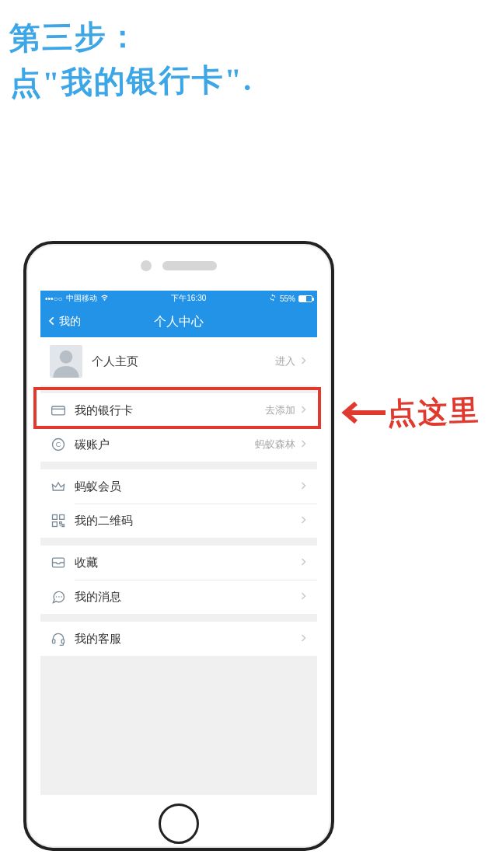  What do you see at coordinates (70, 322) in the screenshot?
I see `back-label: 我的` at bounding box center [70, 322].